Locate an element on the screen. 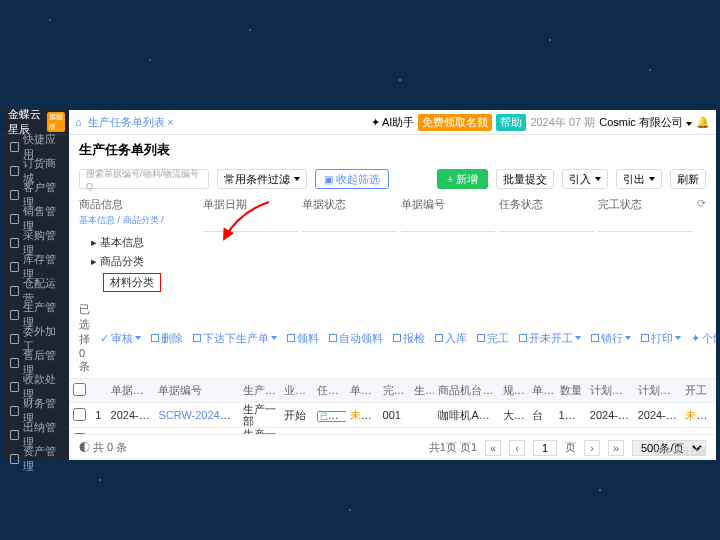 The height and width of the screenshot is (540, 720). batch-button: 批量提交 is located at coordinates (525, 179).